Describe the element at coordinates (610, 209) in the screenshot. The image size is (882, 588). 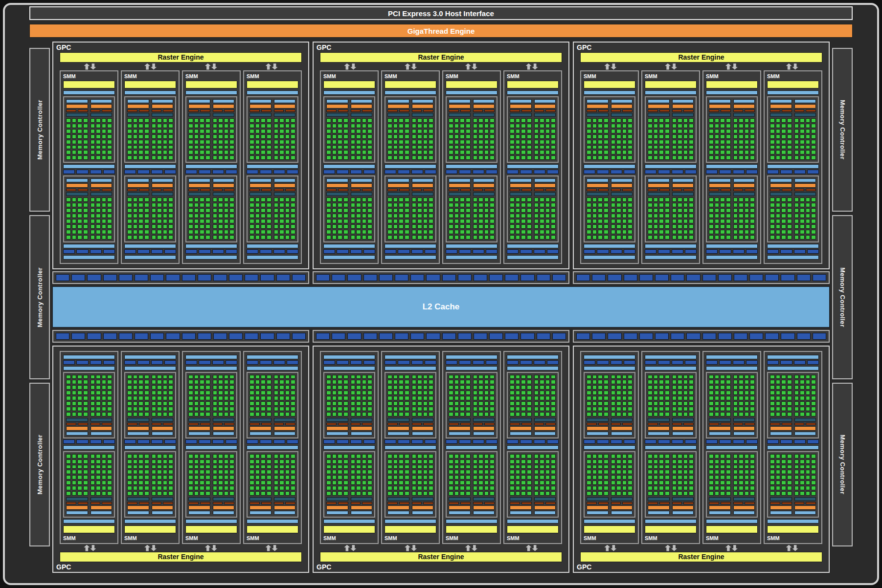
I see `processing-block` at that location.